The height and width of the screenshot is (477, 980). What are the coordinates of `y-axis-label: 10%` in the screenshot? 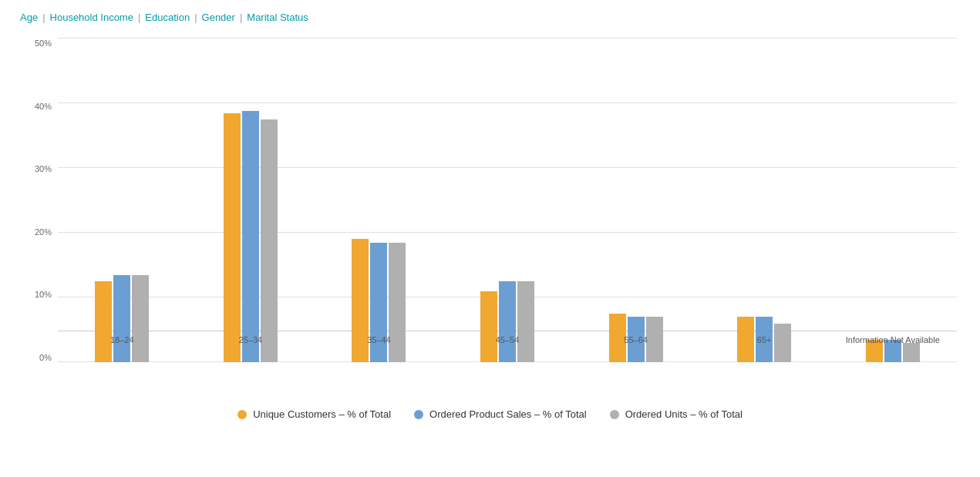 It's located at (43, 294).